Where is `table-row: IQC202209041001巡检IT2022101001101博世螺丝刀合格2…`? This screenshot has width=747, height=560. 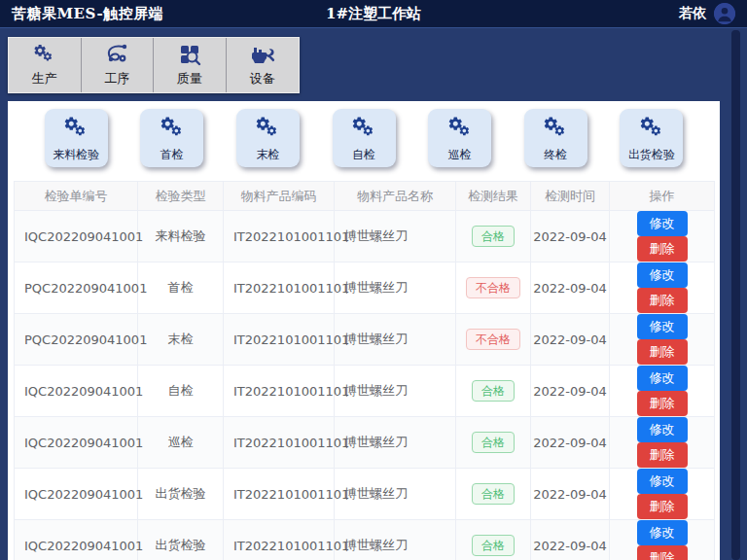 table-row: IQC202209041001巡检IT2022101001101博世螺丝刀合格2… is located at coordinates (365, 443).